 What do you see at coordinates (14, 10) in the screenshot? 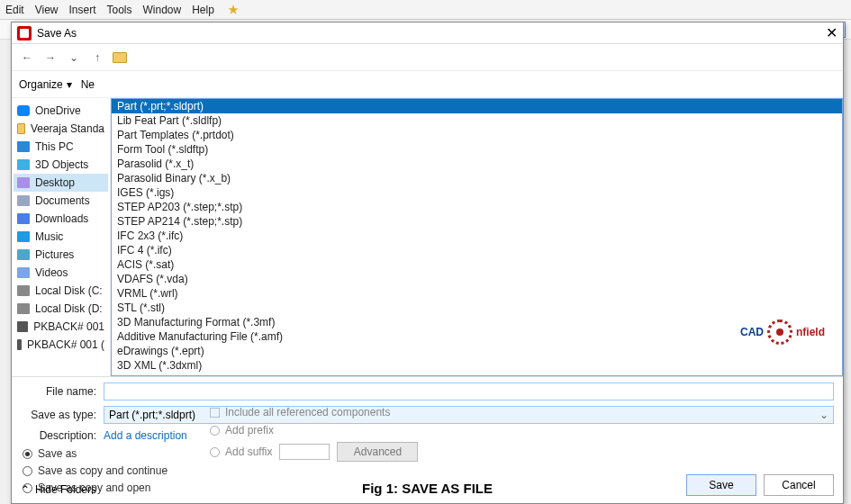
I see `menu-edit: Edit` at bounding box center [14, 10].